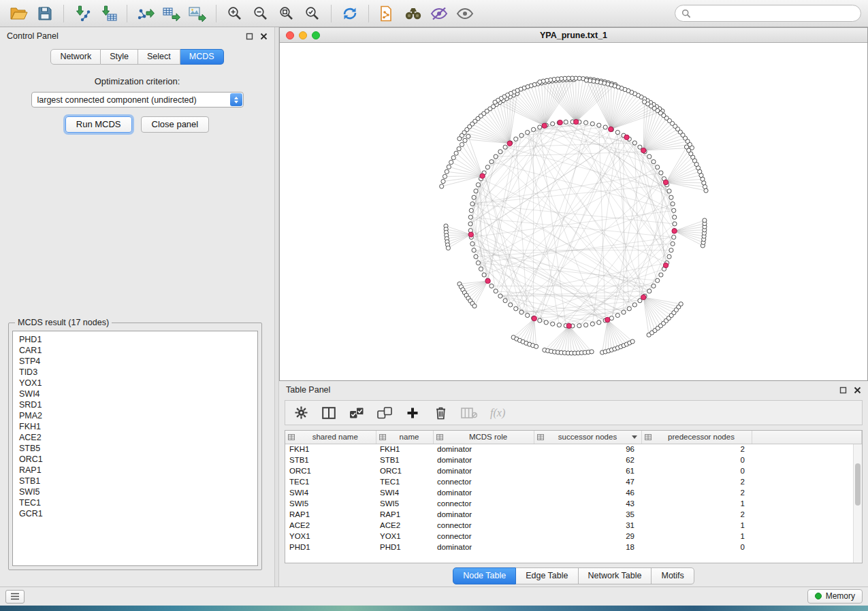 Image resolution: width=868 pixels, height=611 pixels. What do you see at coordinates (331, 437) in the screenshot?
I see `column-header-shared-name: shared name` at bounding box center [331, 437].